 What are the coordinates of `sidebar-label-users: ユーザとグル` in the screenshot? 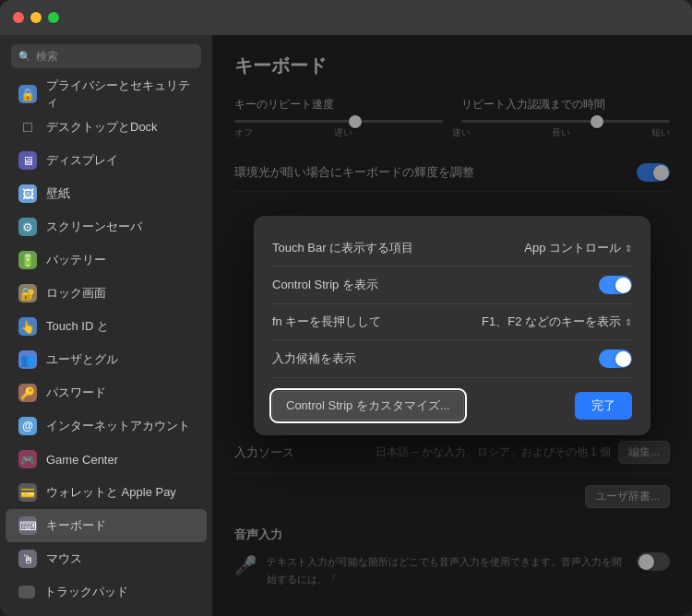 It's located at (82, 360).